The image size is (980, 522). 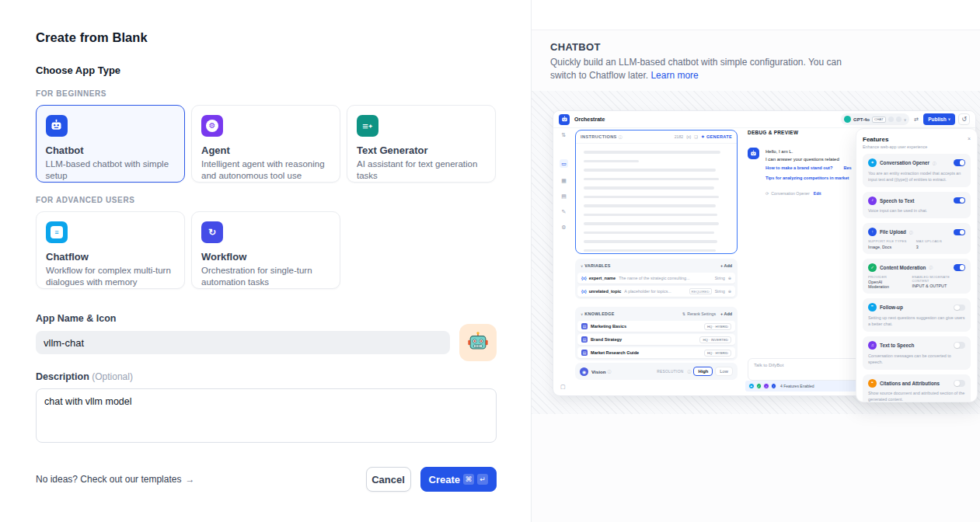 I want to click on temperature-icon, so click(x=891, y=120).